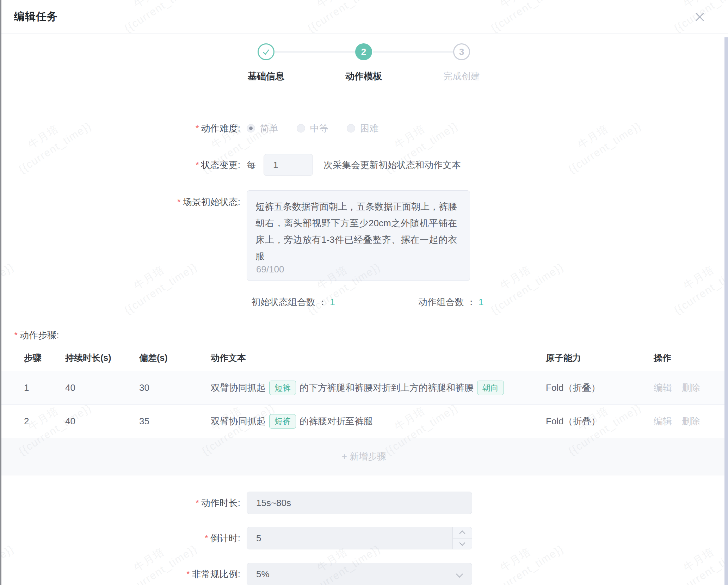 Image resolution: width=728 pixels, height=585 pixels. What do you see at coordinates (364, 128) in the screenshot?
I see `difficulty-row: *动作难度: 简单 中等 困难` at bounding box center [364, 128].